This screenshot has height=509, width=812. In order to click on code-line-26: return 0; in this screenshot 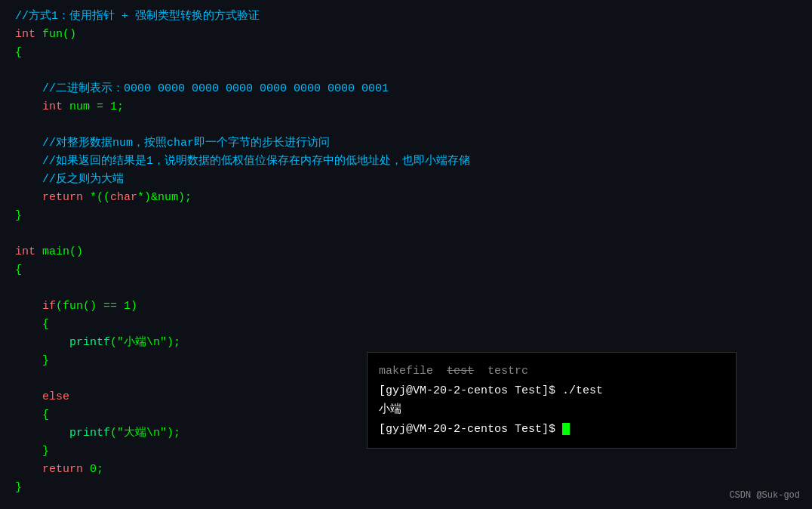, I will do `click(406, 470)`.